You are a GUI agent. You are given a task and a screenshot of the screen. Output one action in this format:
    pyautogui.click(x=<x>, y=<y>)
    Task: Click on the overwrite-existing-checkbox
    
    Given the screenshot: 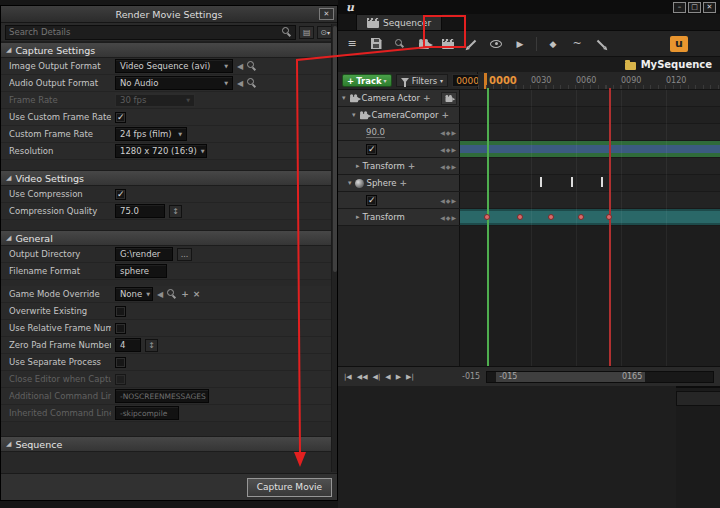 What is the action you would take?
    pyautogui.click(x=120, y=312)
    